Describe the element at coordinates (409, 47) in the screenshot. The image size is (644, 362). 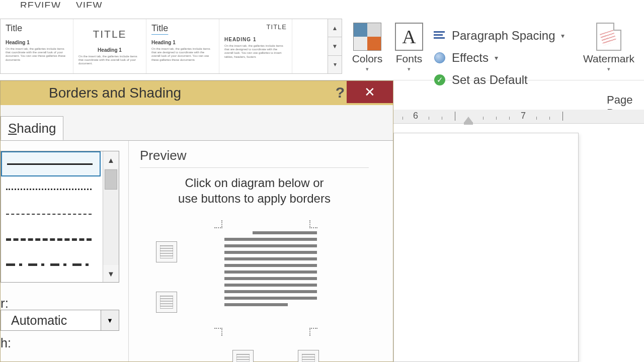
I see `fonts-button: A Fonts ▾` at that location.